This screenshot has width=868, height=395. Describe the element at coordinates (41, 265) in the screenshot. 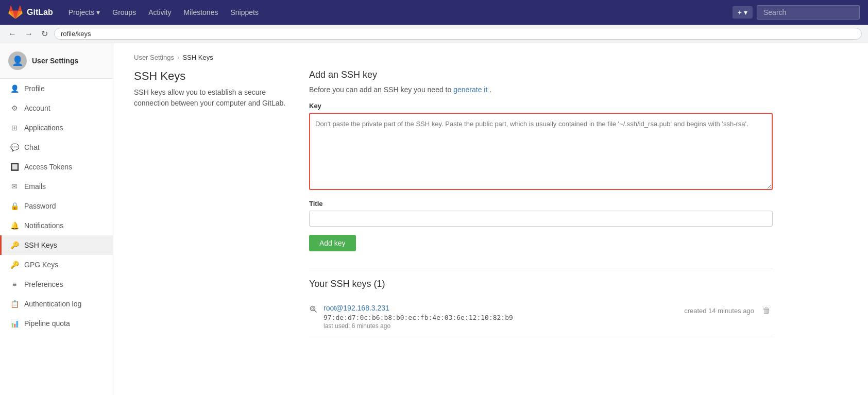

I see `sidebar-item-label: GPG Keys` at that location.